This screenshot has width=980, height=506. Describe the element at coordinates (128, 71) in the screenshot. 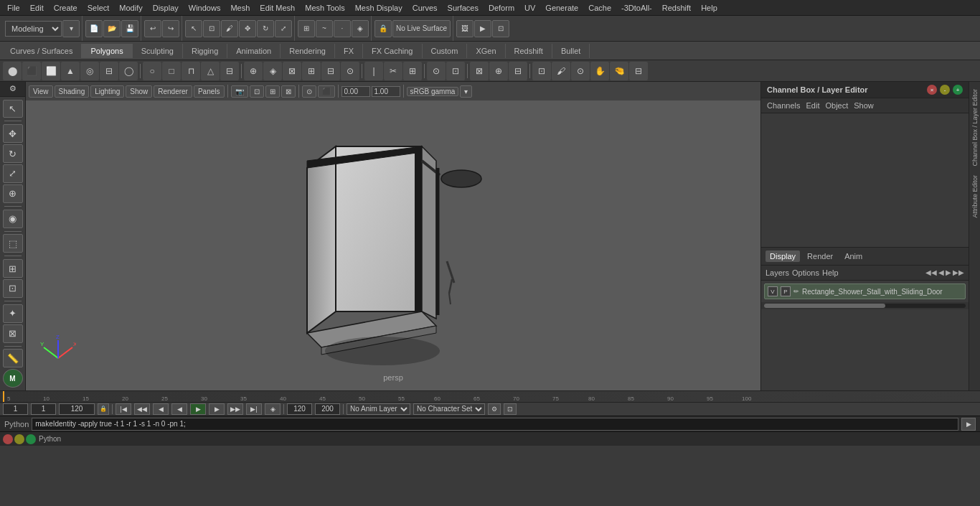

I see `poly-disk-btn: ◯` at that location.